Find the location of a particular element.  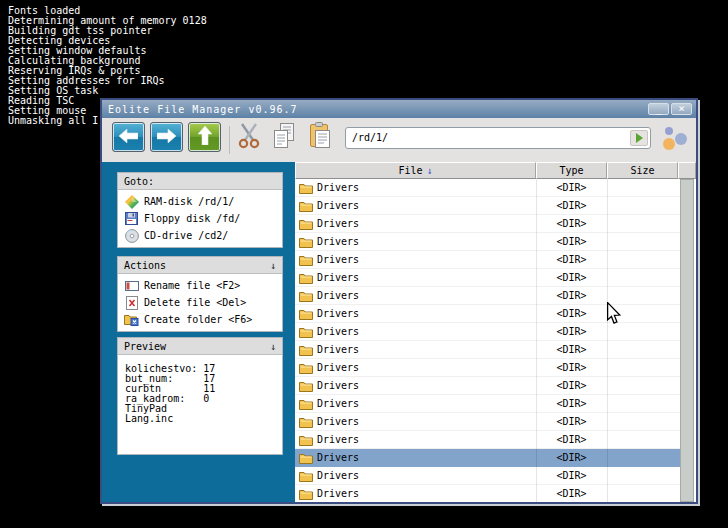

scrollbar-thumb is located at coordinates (687, 340).